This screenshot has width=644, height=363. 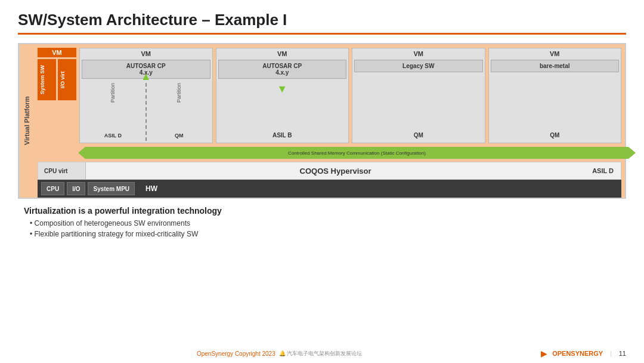 I want to click on vm2-label: VM, so click(x=283, y=54).